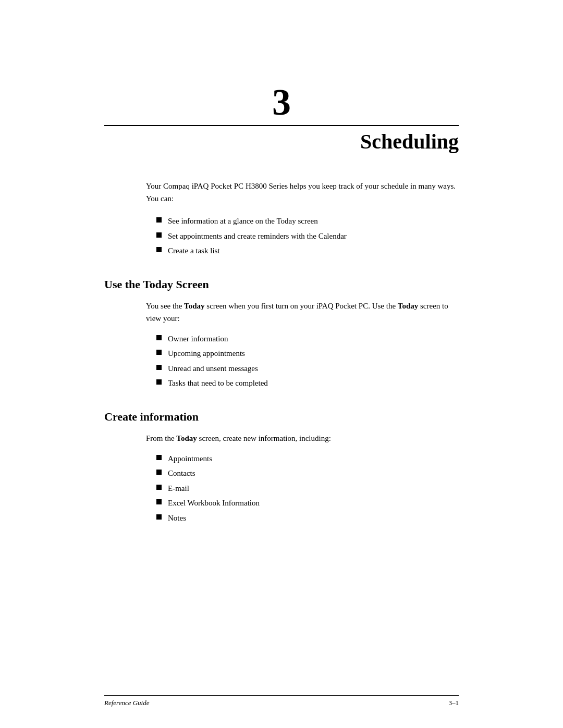  I want to click on today-para-before: You see the, so click(165, 306).